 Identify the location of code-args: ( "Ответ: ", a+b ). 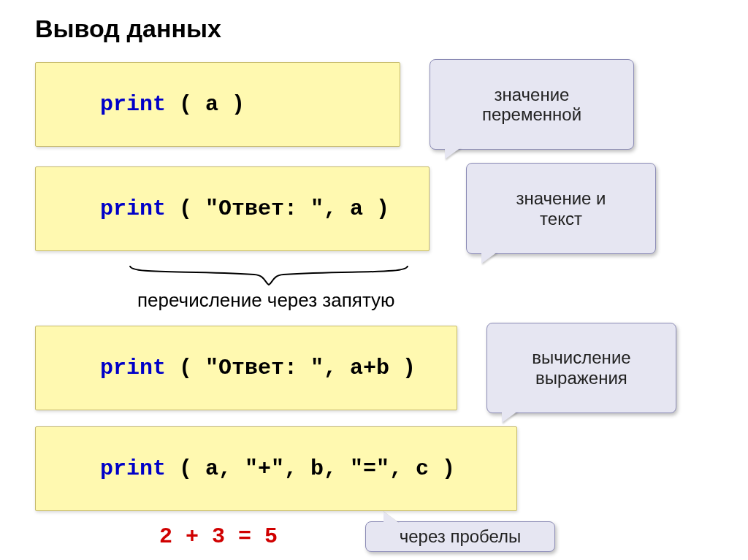
(291, 368).